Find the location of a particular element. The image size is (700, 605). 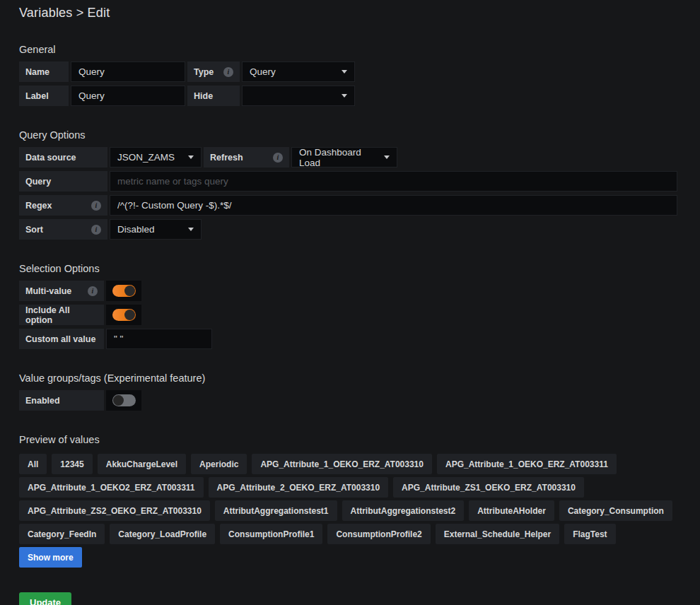

sort-label: Sort i is located at coordinates (64, 229).